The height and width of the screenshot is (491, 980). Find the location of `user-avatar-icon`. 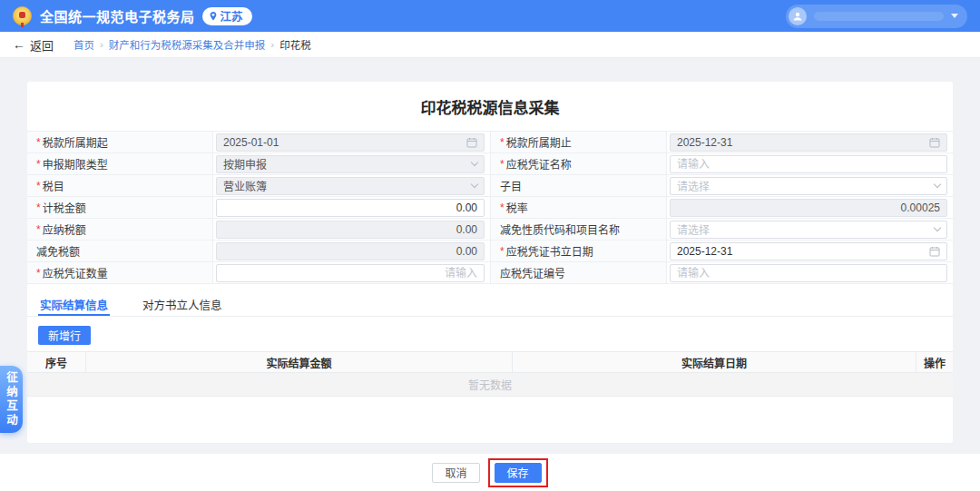

user-avatar-icon is located at coordinates (798, 16).